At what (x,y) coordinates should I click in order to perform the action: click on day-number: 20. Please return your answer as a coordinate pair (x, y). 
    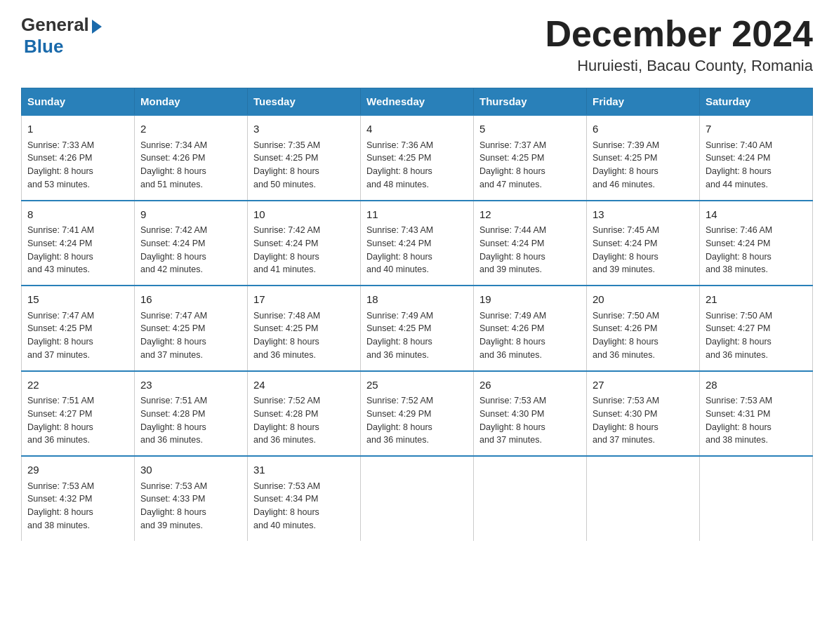
    Looking at the image, I should click on (643, 300).